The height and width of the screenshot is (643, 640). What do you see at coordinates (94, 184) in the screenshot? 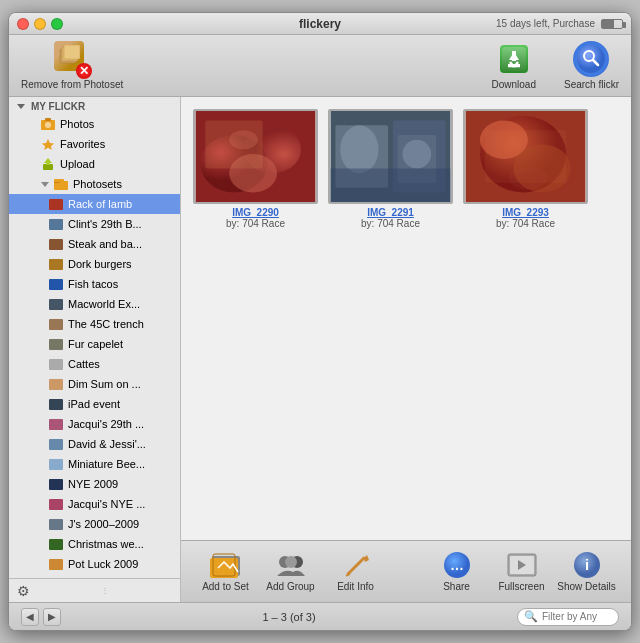
I see `sidebar-item-photosets: Photosets` at bounding box center [94, 184].